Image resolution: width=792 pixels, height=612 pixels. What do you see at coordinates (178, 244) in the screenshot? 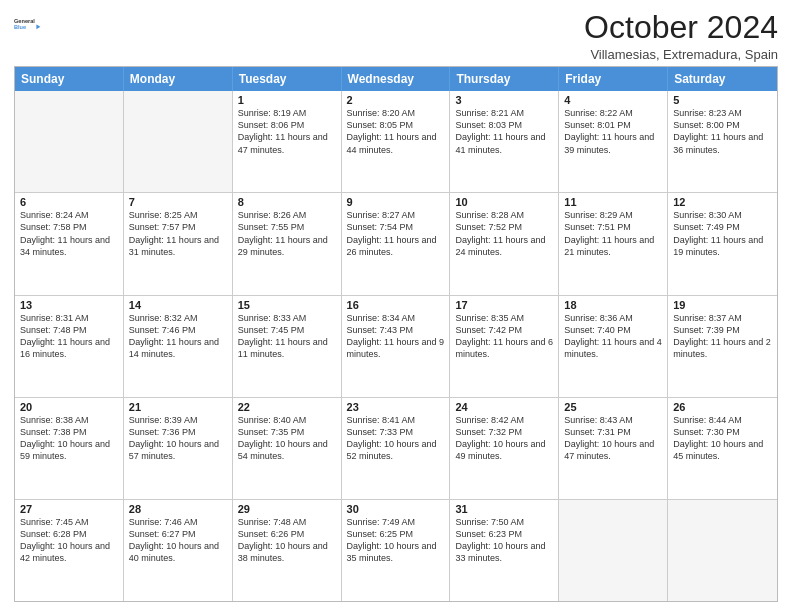
I see `cal-cell-1-1: 7Sunrise: 8:25 AMSunset: 7:57 PMDaylight…` at bounding box center [178, 244].